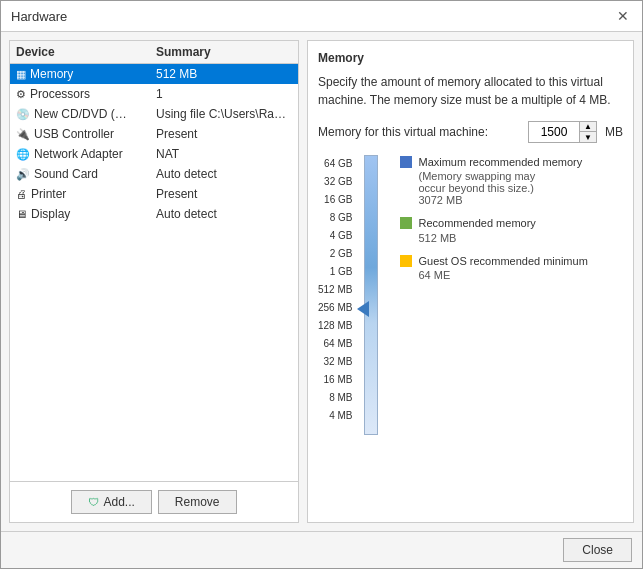 The height and width of the screenshot is (569, 643). I want to click on device-name-memory: Memory, so click(52, 74).